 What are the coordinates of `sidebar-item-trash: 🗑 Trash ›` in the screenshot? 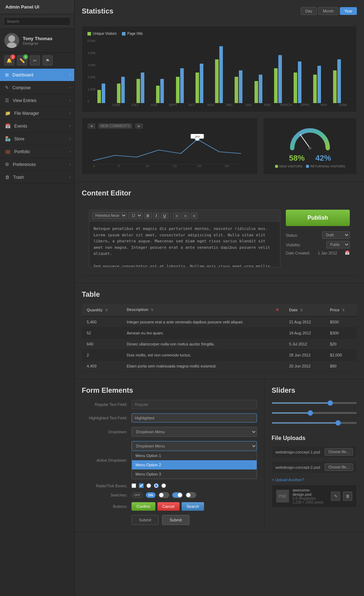 It's located at (37, 177).